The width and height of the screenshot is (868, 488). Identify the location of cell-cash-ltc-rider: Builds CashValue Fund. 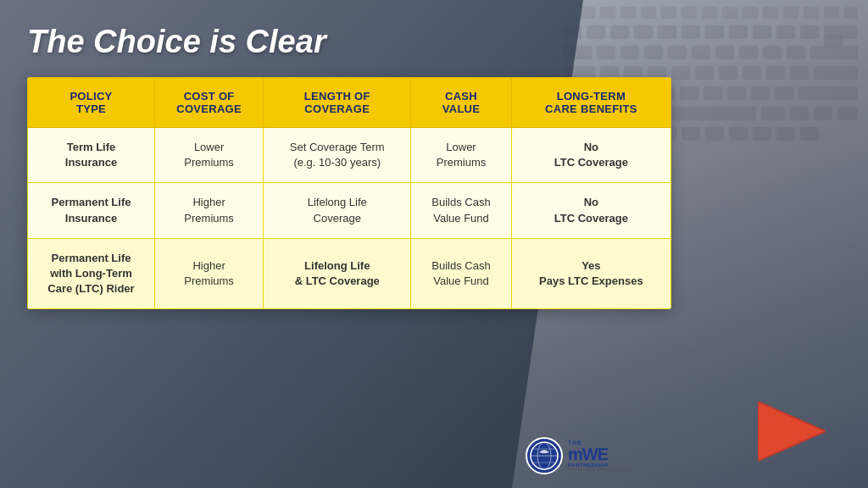
(461, 274).